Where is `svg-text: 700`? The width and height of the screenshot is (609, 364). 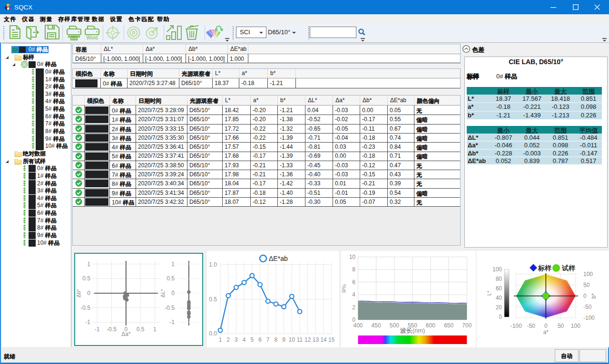
svg-text: 700 is located at coordinates (467, 326).